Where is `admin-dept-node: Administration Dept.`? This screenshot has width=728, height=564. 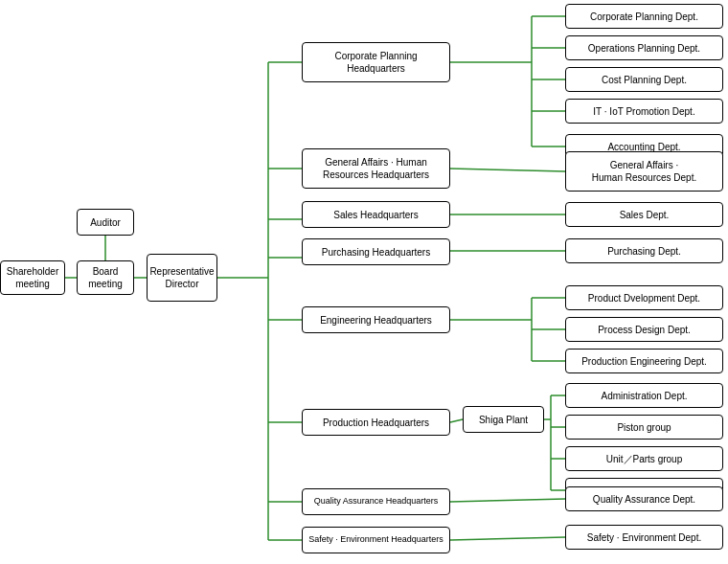
admin-dept-node: Administration Dept. is located at coordinates (644, 395).